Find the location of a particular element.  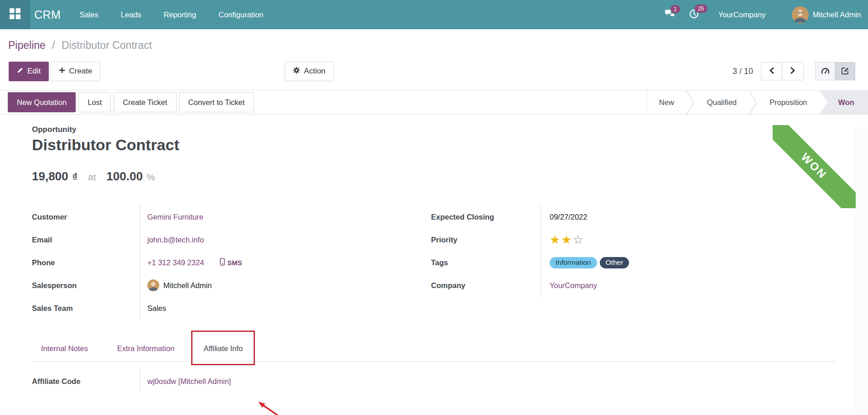

customer-label: Customer is located at coordinates (86, 217).